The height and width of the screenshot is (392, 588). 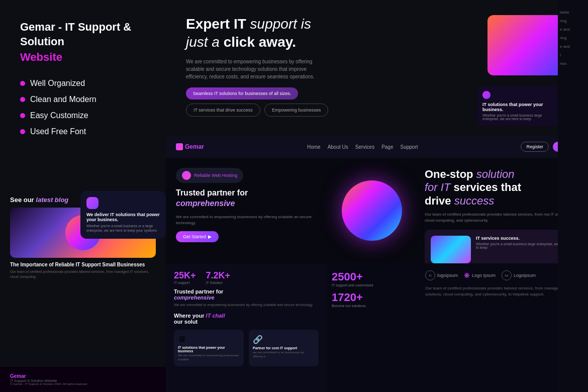 What do you see at coordinates (123, 217) in the screenshot?
I see `widget-title: We deliver IT solutions that power your …` at bounding box center [123, 217].